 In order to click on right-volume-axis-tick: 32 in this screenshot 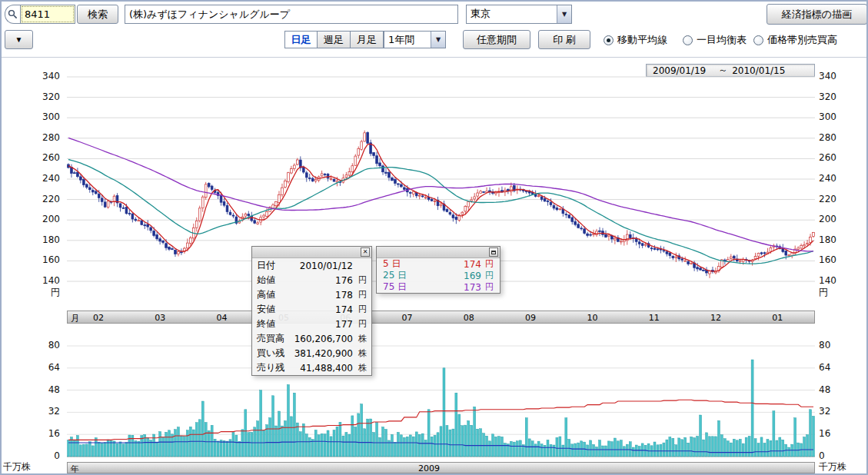, I will do `click(824, 411)`.